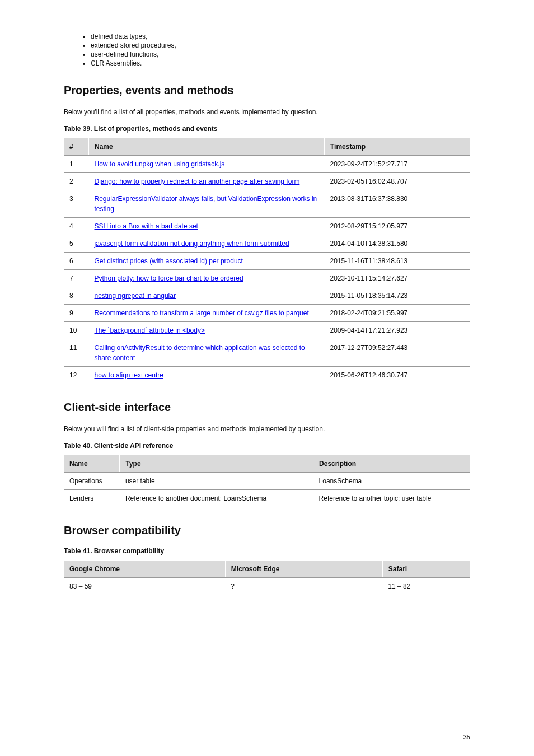 This screenshot has height=756, width=534. What do you see at coordinates (135, 296) in the screenshot?
I see `question-link: nesting ngrepeat in angular` at bounding box center [135, 296].